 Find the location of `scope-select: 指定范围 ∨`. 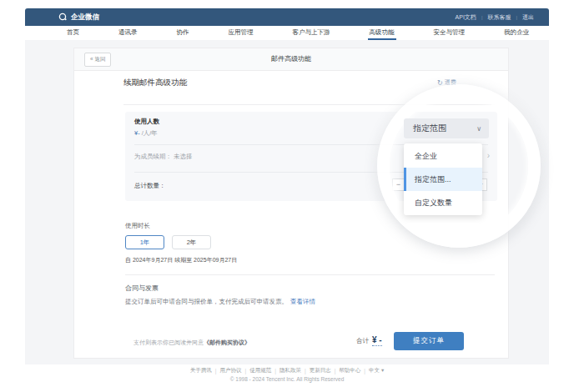

scope-select: 指定范围 ∨ is located at coordinates (446, 128).